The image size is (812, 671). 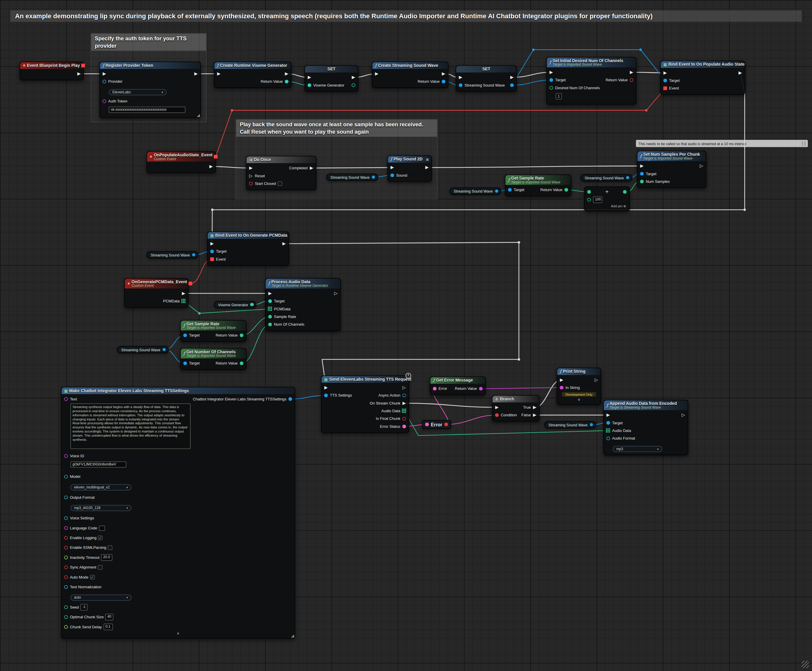 What do you see at coordinates (138, 92) in the screenshot?
I see `provider-select-select: ElevenLabs▾` at bounding box center [138, 92].